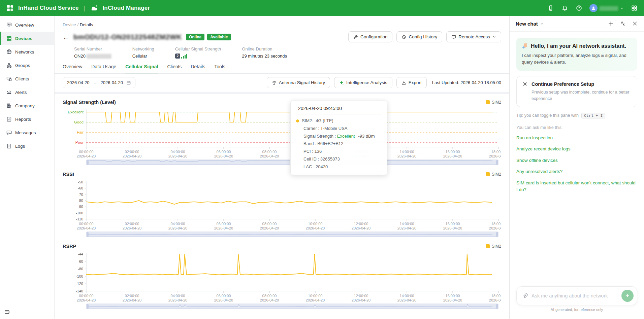 This screenshot has height=319, width=644. Describe the element at coordinates (86, 152) in the screenshot. I see `svg-text: 00:00:00` at that location.